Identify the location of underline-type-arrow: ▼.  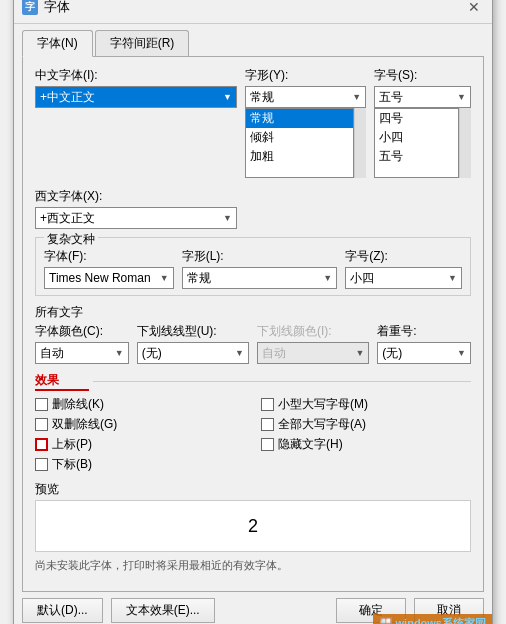
(240, 353).